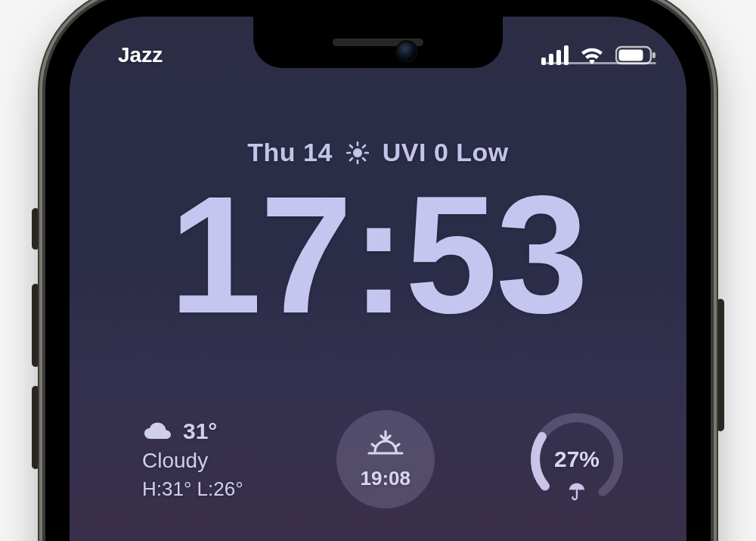  What do you see at coordinates (157, 431) in the screenshot?
I see `cloud-icon` at bounding box center [157, 431].